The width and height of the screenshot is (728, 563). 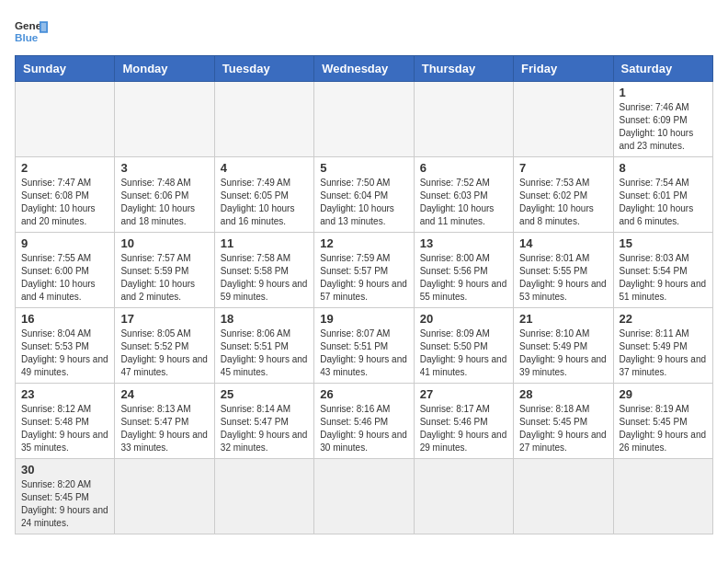 What do you see at coordinates (563, 167) in the screenshot?
I see `day-number: 7` at bounding box center [563, 167].